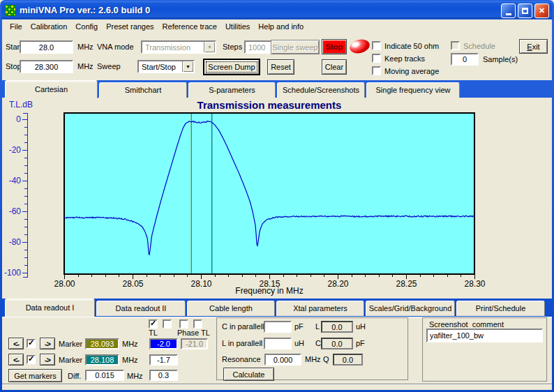 This screenshot has height=392, width=554. Describe the element at coordinates (258, 47) in the screenshot. I see `steps-value: 1000` at that location.